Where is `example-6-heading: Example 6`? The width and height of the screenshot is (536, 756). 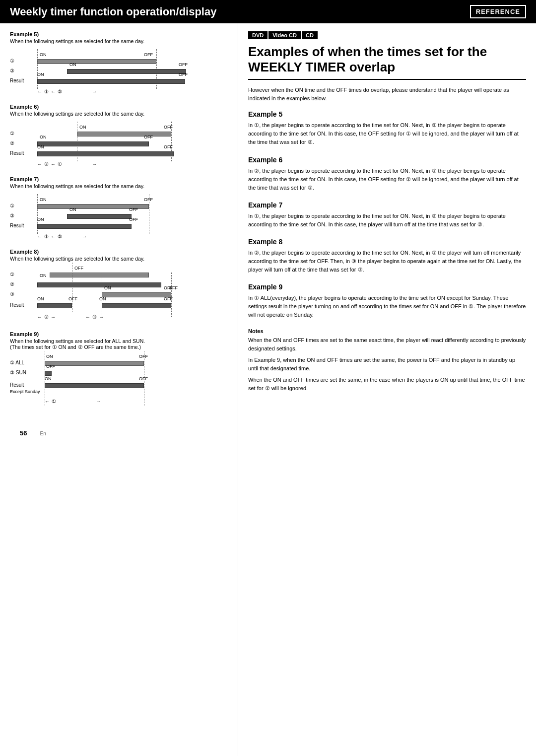
example-6-heading: Example 6 is located at coordinates (387, 160).